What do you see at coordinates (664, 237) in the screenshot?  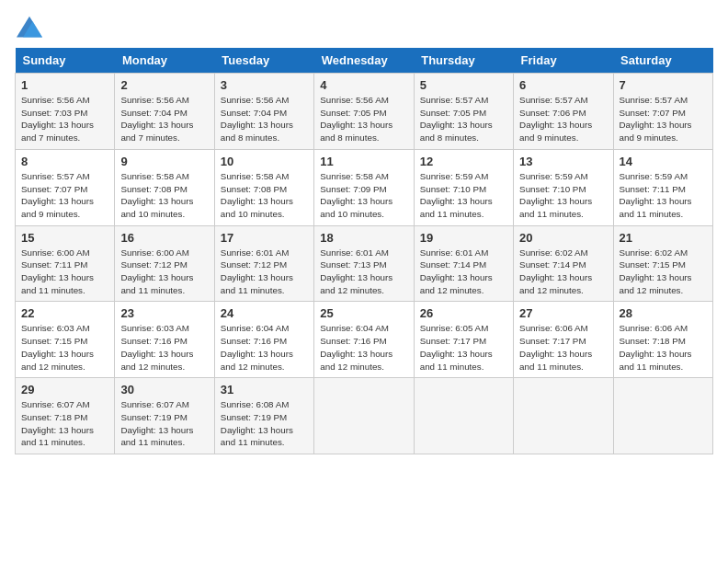 I see `day-number: 21` at bounding box center [664, 237].